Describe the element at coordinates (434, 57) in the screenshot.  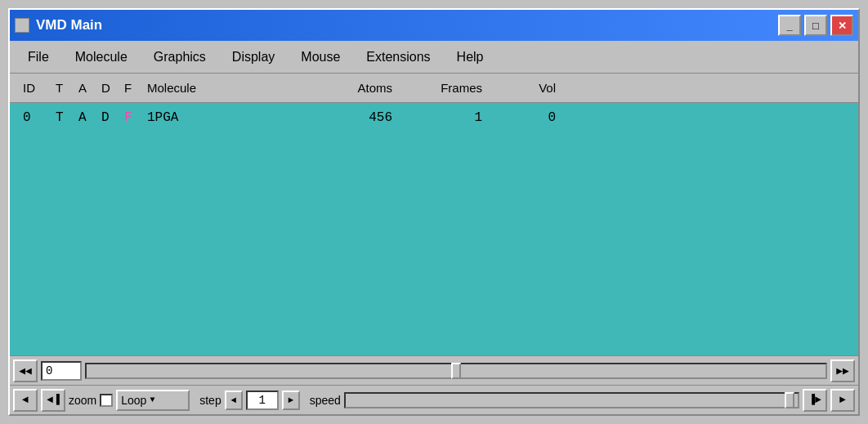
I see `menubar: File Molecule Graphics Display Mouse Ext…` at that location.